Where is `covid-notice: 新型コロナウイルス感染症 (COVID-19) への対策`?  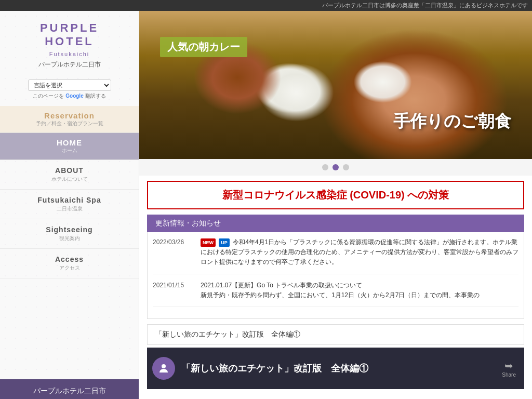
covid-notice: 新型コロナウイルス感染症 (COVID-19) への対策 is located at coordinates (336, 195).